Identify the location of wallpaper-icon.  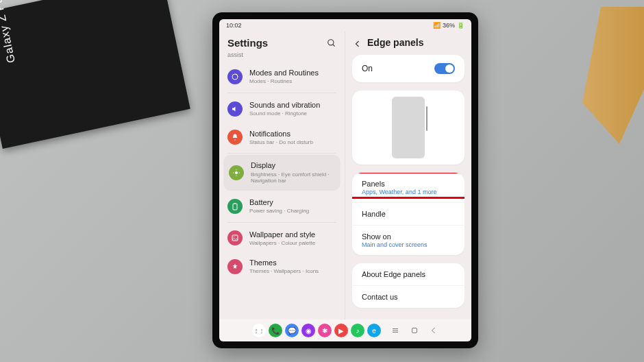
(235, 238).